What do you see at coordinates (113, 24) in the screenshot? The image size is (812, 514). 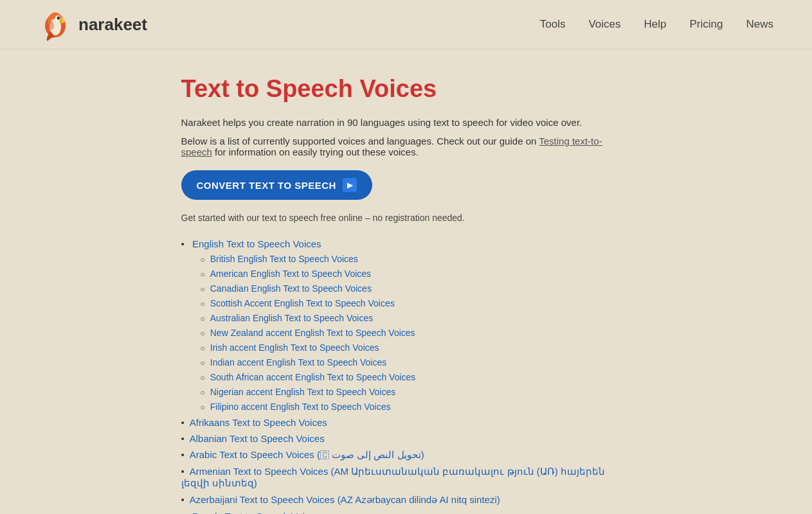 I see `logo-text: narakeet` at bounding box center [113, 24].